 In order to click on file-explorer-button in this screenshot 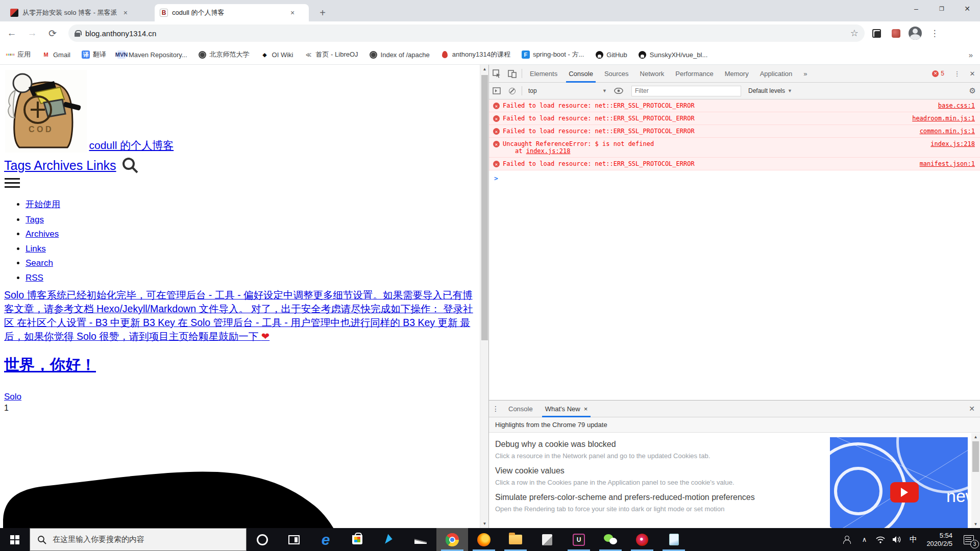, I will do `click(516, 540)`.